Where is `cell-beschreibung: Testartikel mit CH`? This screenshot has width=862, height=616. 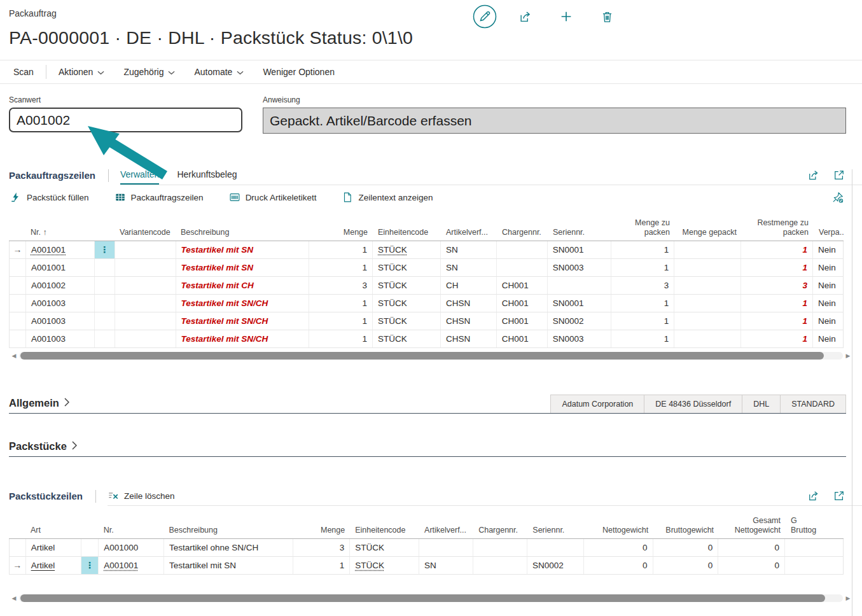
cell-beschreibung: Testartikel mit CH is located at coordinates (243, 285).